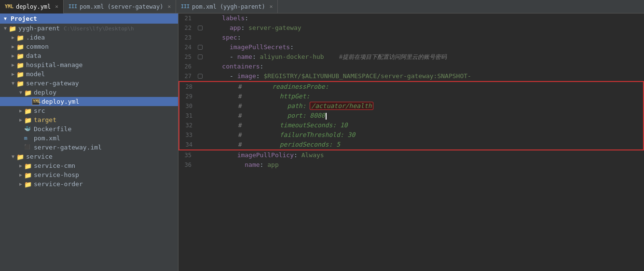 The height and width of the screenshot is (271, 644). Describe the element at coordinates (89, 156) in the screenshot. I see `tree-item-service: ▼ 📁 service` at that location.